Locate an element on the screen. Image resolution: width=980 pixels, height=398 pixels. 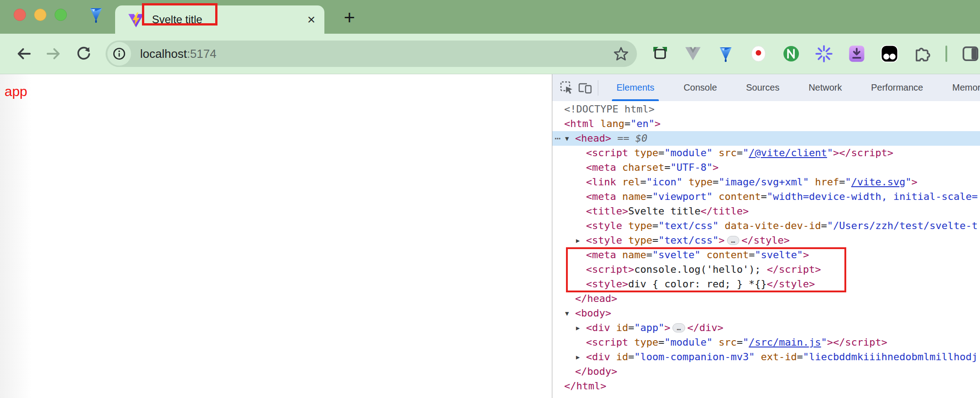
device-toolbar-icon is located at coordinates (585, 88).